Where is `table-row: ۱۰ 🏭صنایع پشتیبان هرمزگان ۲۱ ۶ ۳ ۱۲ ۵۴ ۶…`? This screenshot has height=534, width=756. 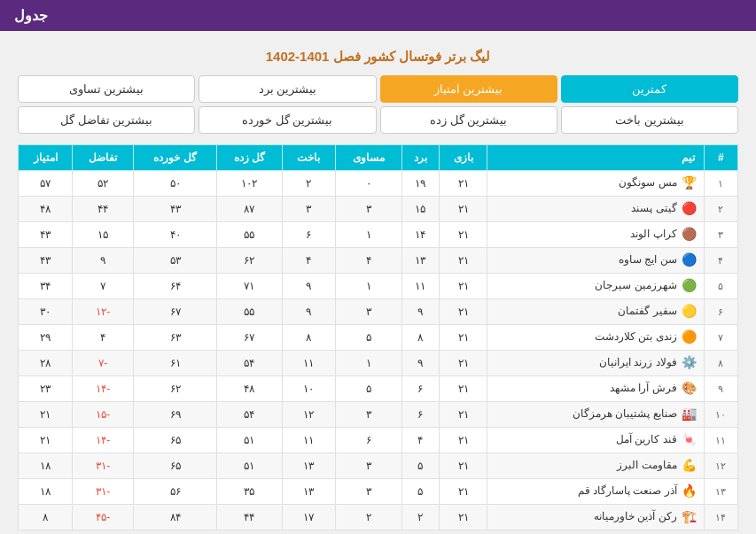
table-row: ۱۰ 🏭صنایع پشتیبان هرمزگان ۲۱ ۶ ۳ ۱۲ ۵۴ ۶… is located at coordinates (378, 414).